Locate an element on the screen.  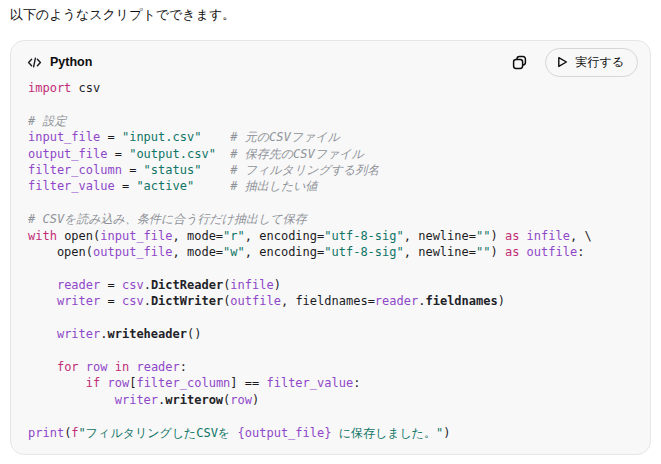
code-token: # フィルタリングする列名 is located at coordinates (304, 170).